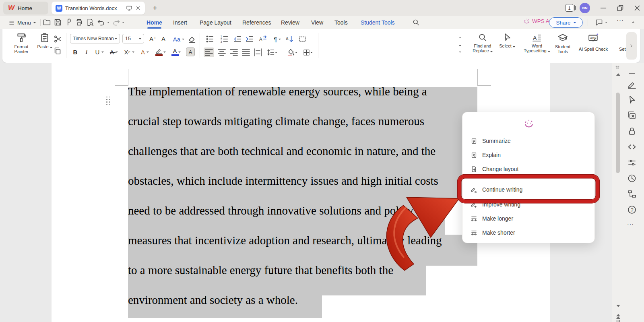  What do you see at coordinates (632, 131) in the screenshot?
I see `rail-lock-icon` at bounding box center [632, 131].